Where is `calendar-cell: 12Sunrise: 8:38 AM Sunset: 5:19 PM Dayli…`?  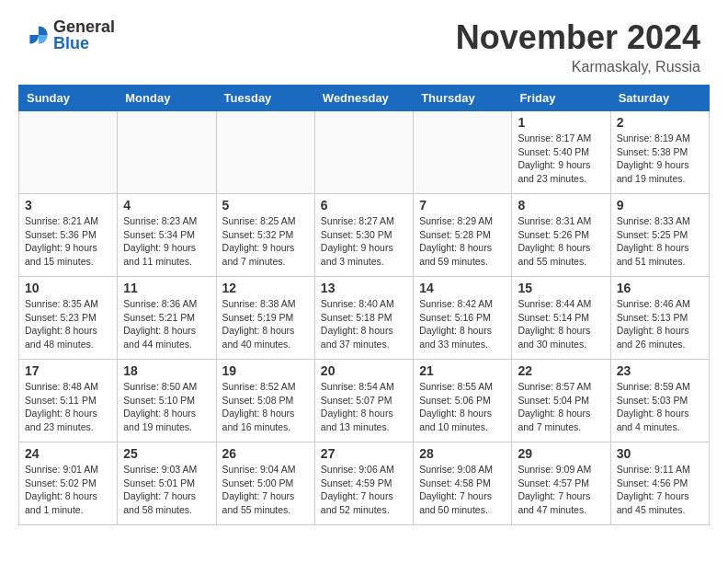
calendar-cell: 12Sunrise: 8:38 AM Sunset: 5:19 PM Dayli… is located at coordinates (265, 318).